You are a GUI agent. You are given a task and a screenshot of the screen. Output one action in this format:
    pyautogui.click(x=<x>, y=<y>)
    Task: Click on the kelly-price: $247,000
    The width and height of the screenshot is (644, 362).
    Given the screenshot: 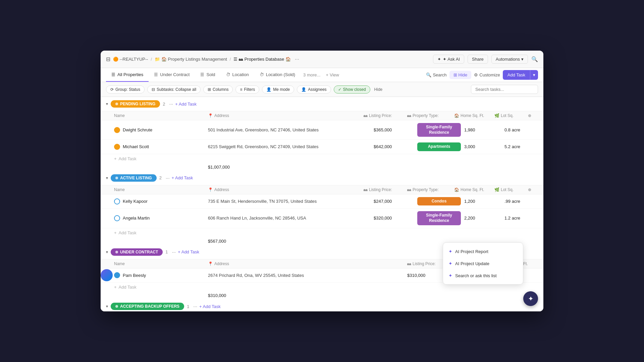 What is the action you would take?
    pyautogui.click(x=395, y=201)
    